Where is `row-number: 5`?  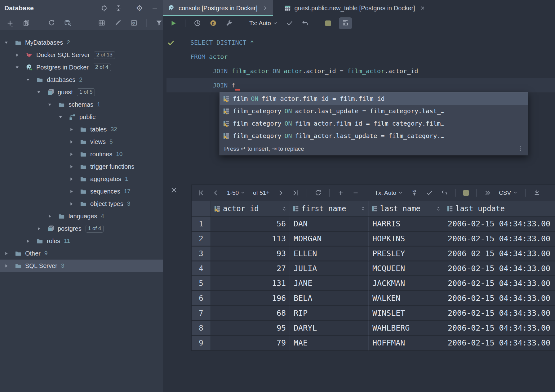
row-number: 5 is located at coordinates (202, 284).